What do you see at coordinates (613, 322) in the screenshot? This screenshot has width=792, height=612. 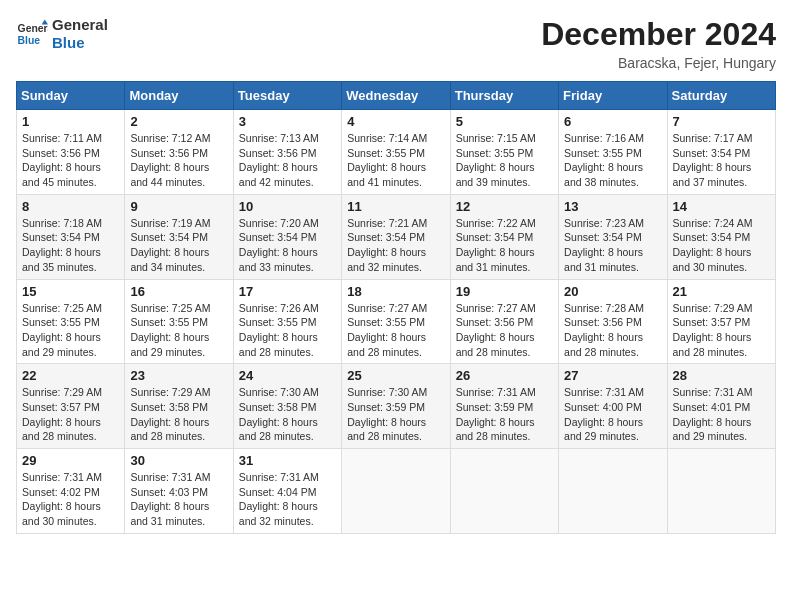 I see `calendar-cell: 20Sunrise: 7:28 AMSunset: 3:56 PMDayligh…` at bounding box center [613, 322].